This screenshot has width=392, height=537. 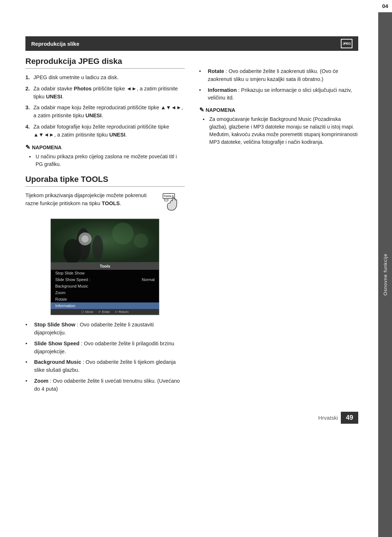 What do you see at coordinates (105, 160) in the screenshot?
I see `note-list-1: U načinu prikaza preko cijelog zaslona n…` at bounding box center [105, 160].